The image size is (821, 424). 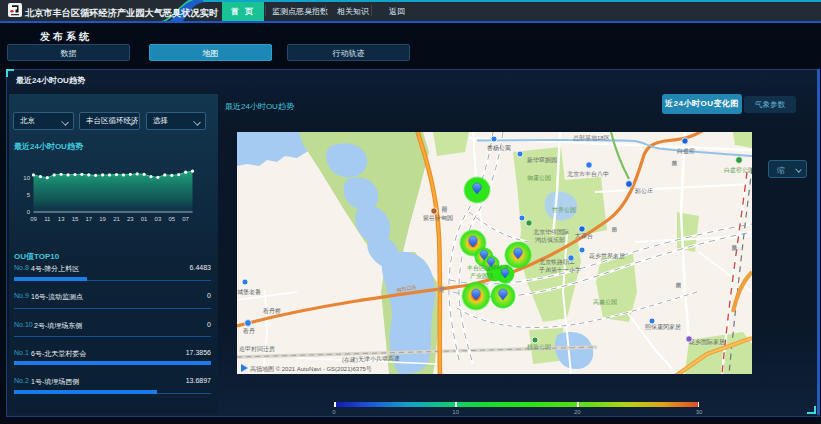 I want to click on svg-text: 丰台区循环经济, so click(x=488, y=268).